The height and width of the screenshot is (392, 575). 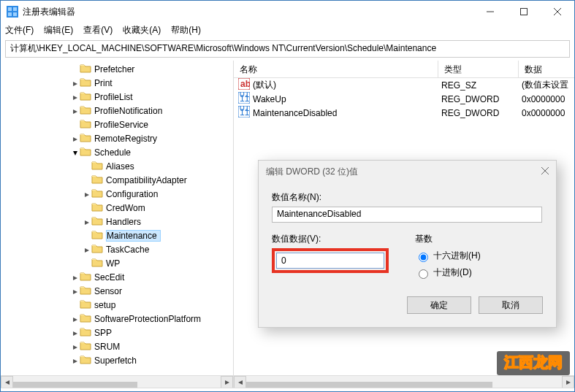 What do you see at coordinates (129, 111) in the screenshot?
I see `tree-item-label: ProfileNotification` at bounding box center [129, 111].